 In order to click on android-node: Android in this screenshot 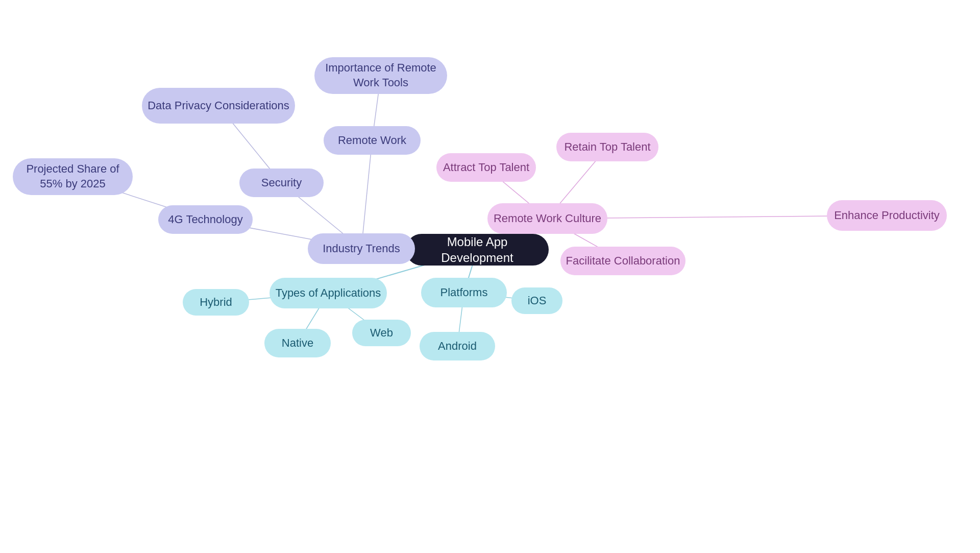, I will do `click(457, 346)`.